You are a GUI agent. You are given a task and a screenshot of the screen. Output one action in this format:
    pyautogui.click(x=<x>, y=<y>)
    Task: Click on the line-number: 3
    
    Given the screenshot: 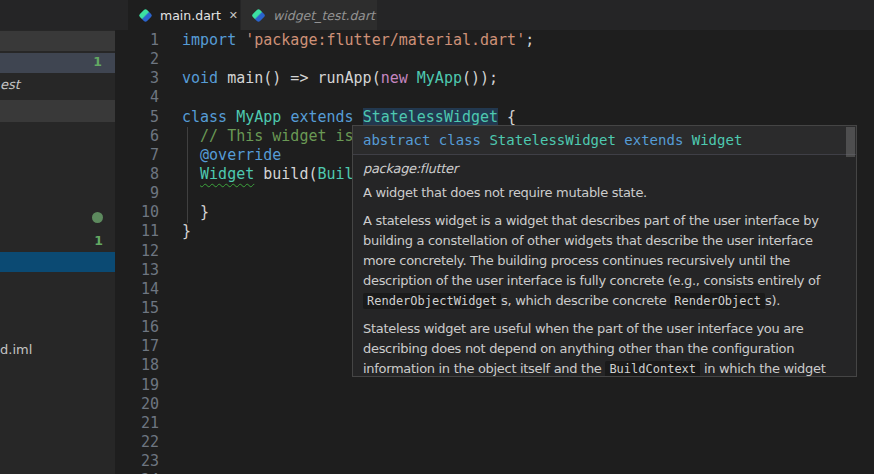 What is the action you would take?
    pyautogui.click(x=137, y=78)
    